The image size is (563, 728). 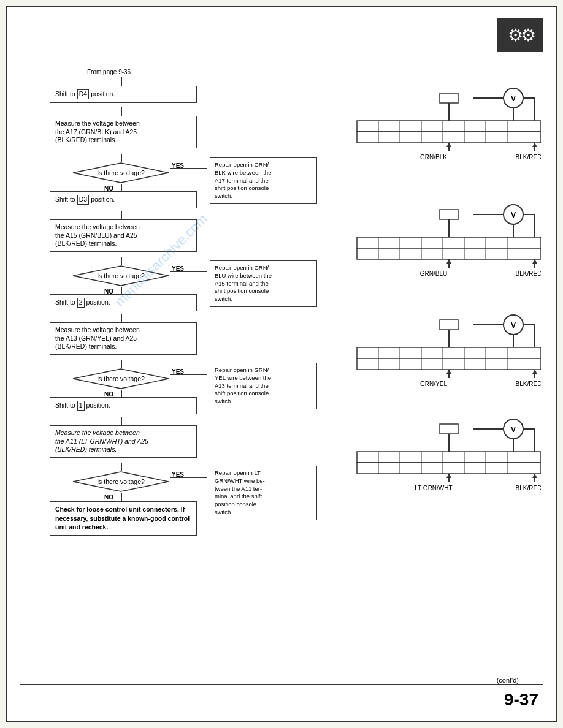 I want to click on step2-text: Measure the voltage between the A17 (GRN…, so click(x=123, y=132).